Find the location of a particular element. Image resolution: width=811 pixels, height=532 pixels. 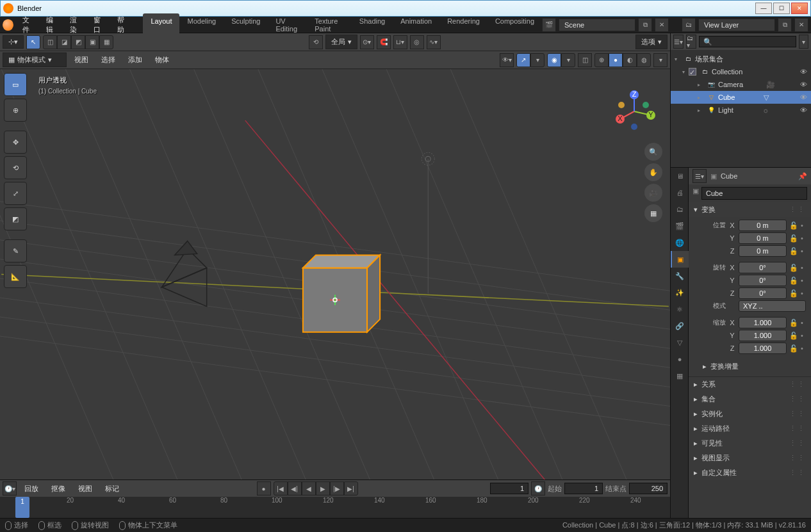

object-menu: 物体 is located at coordinates (162, 60).